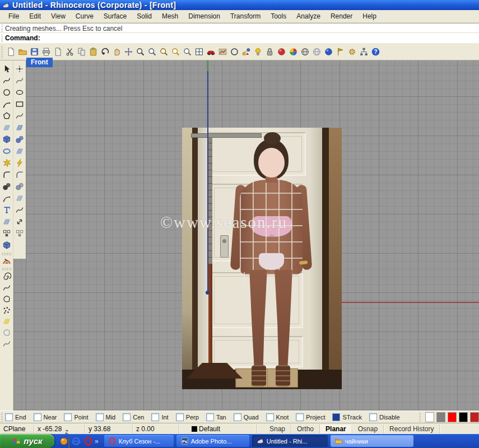 Image resolution: width=479 pixels, height=448 pixels. I want to click on wireframe-sphere-icon, so click(305, 52).